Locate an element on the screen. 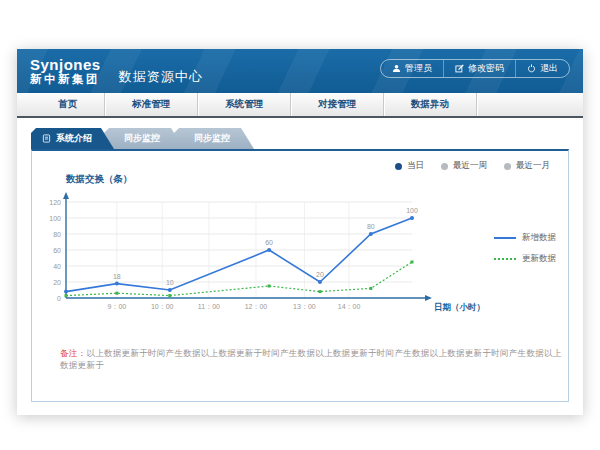 This screenshot has height=450, width=600. change-password-label: 修改密码 is located at coordinates (486, 68).